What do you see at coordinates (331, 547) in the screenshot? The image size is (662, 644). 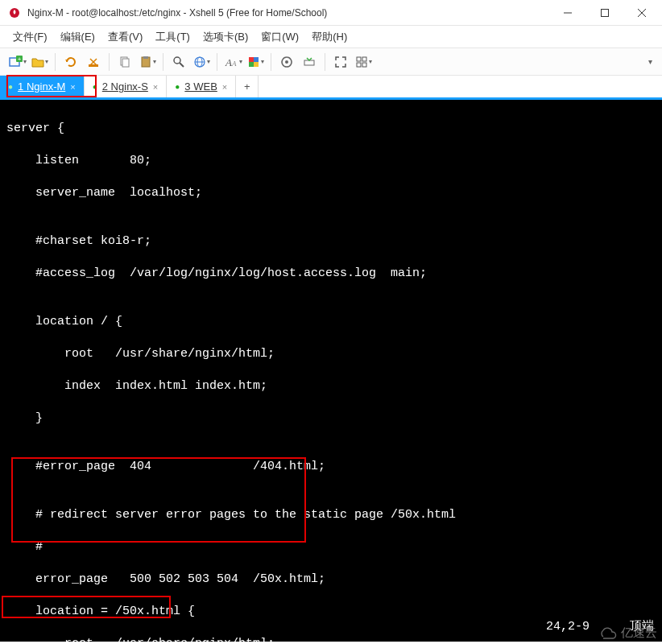 I see `terminal-line: #` at bounding box center [331, 547].